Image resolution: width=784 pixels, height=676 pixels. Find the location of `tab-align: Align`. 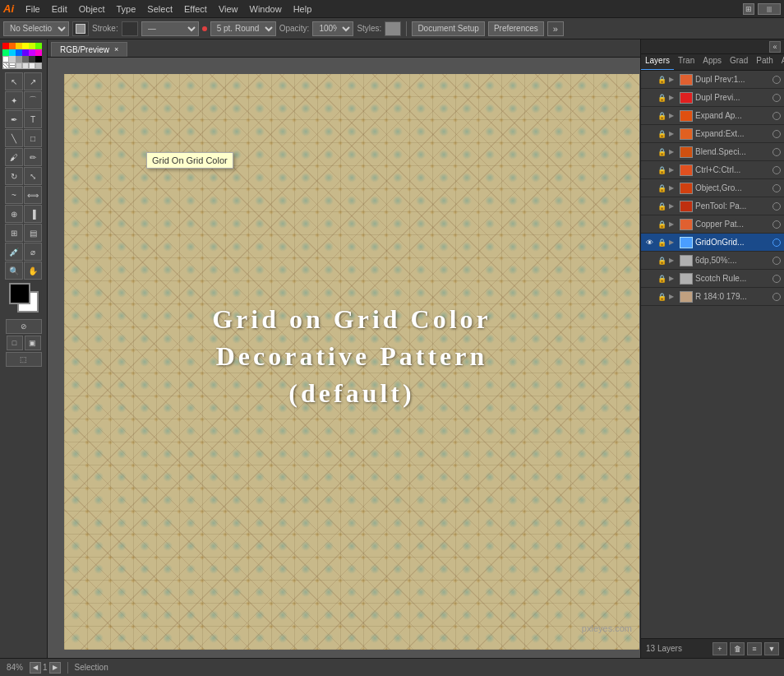

tab-align: Align is located at coordinates (781, 63).